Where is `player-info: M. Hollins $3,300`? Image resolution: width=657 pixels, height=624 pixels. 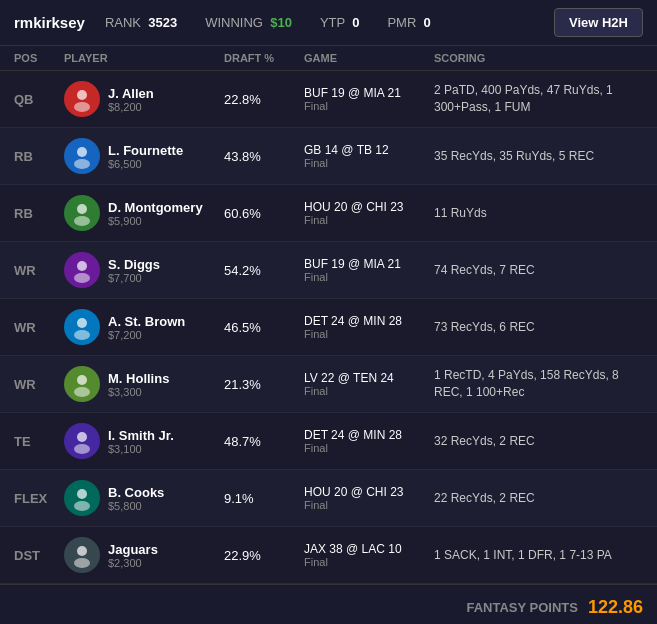
player-info: M. Hollins $3,300 is located at coordinates (138, 384).